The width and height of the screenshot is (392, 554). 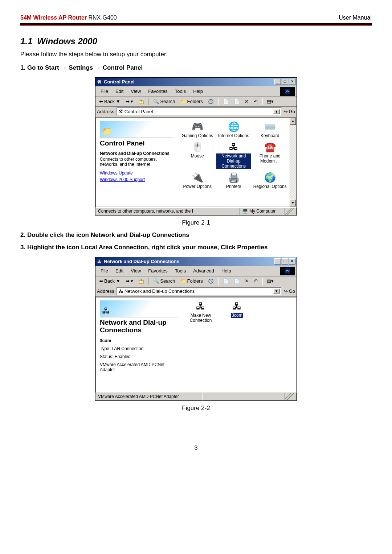 What do you see at coordinates (245, 211) in the screenshot?
I see `my-computer-icon: 🖥️` at bounding box center [245, 211].